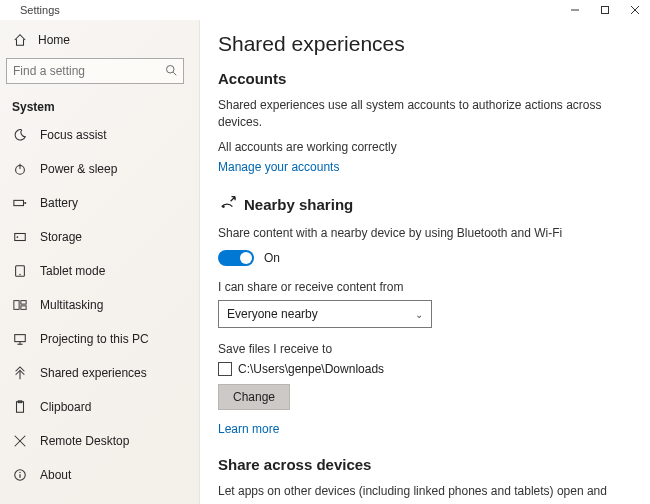 The height and width of the screenshot is (504, 650). I want to click on project-icon, so click(20, 339).